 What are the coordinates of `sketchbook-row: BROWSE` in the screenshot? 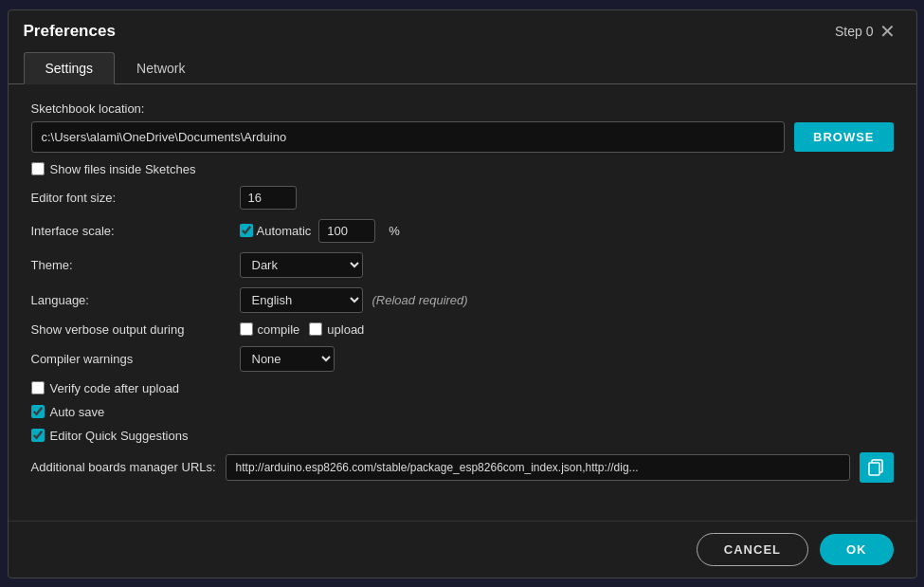 It's located at (462, 137).